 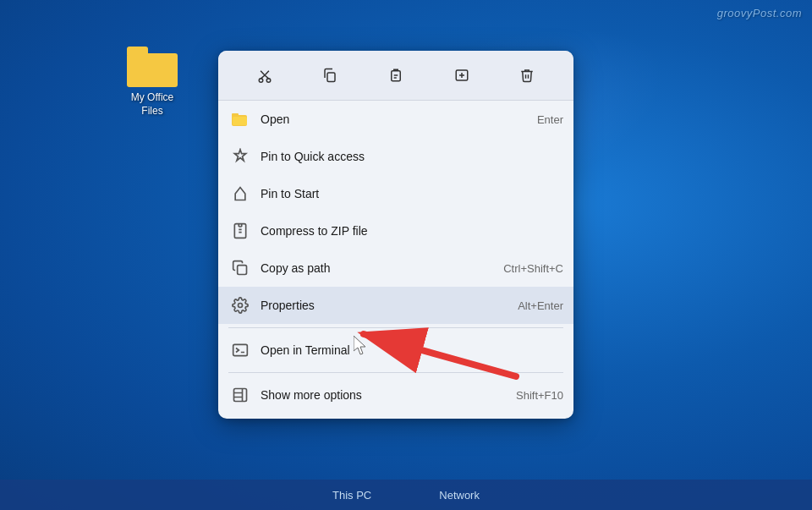 I want to click on properties-label: Properties, so click(x=389, y=305).